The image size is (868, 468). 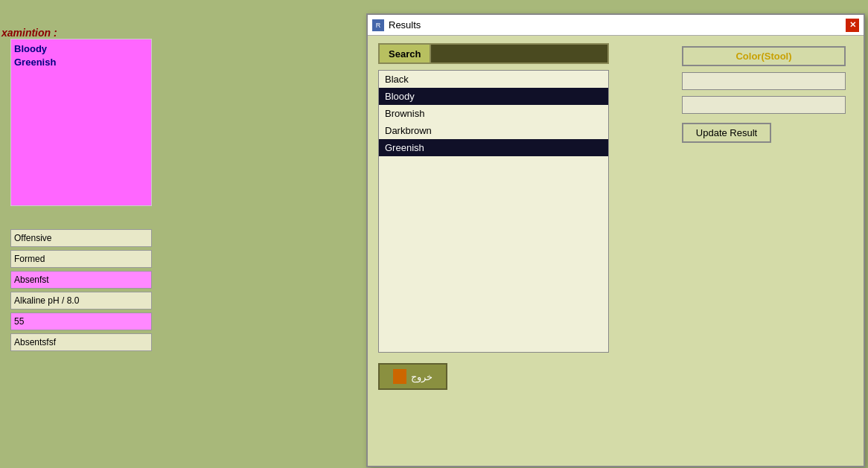 What do you see at coordinates (616, 25) in the screenshot?
I see `modal-titlebar: R Results ✕` at bounding box center [616, 25].